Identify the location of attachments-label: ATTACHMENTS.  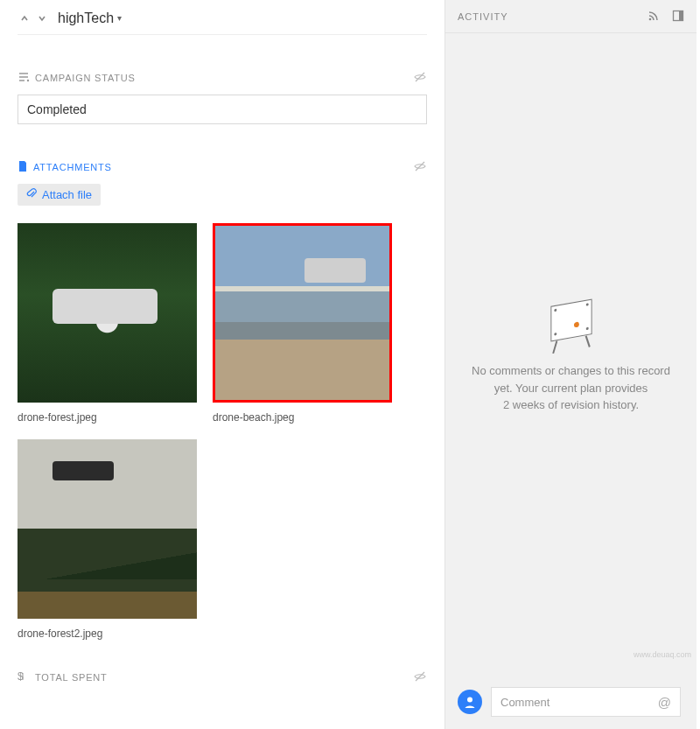
(73, 167).